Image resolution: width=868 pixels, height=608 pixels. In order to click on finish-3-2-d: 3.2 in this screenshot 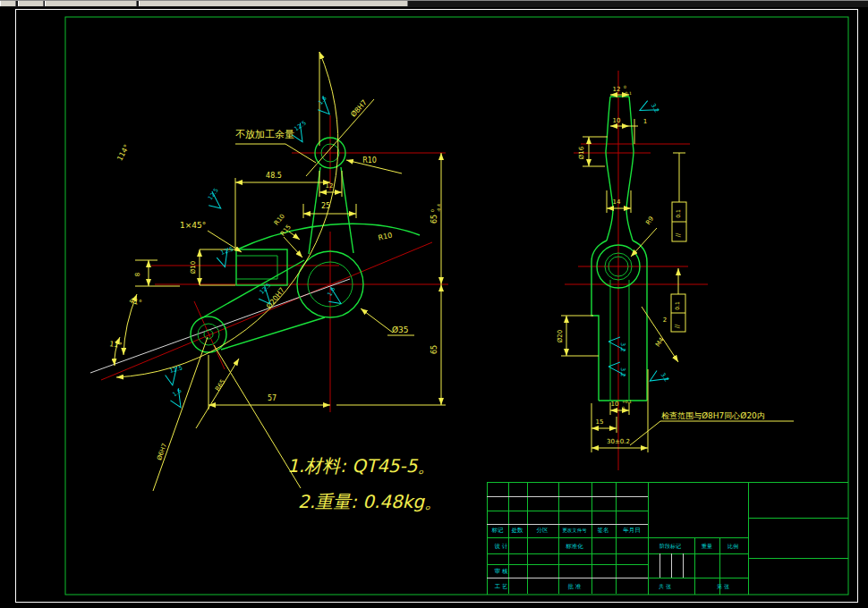, I will do `click(665, 377)`.